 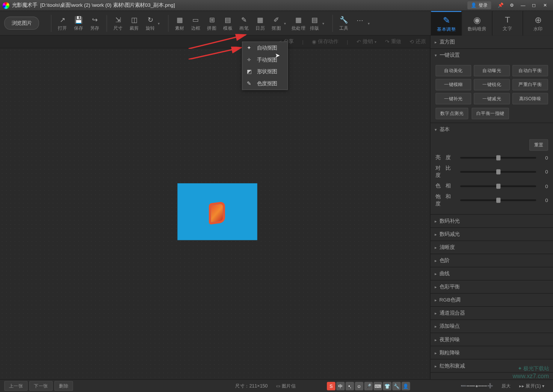 What do you see at coordinates (298, 23) in the screenshot?
I see `tool-batch: ▦批处理` at bounding box center [298, 23].